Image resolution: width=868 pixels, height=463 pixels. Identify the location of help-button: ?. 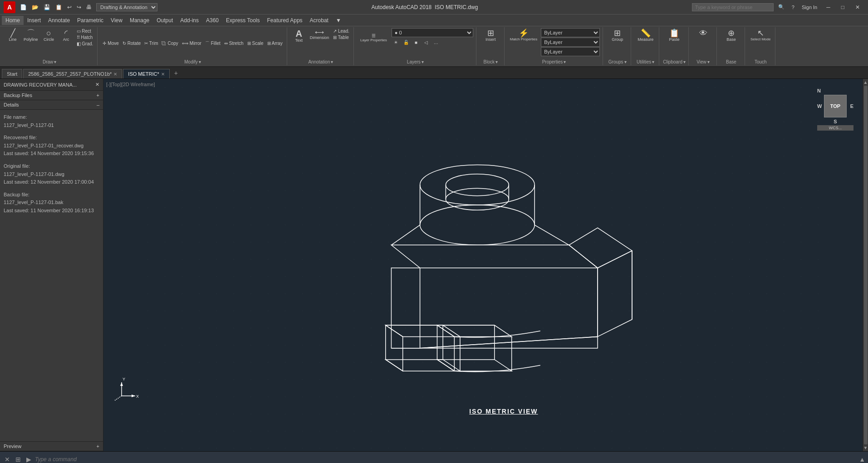
(793, 7).